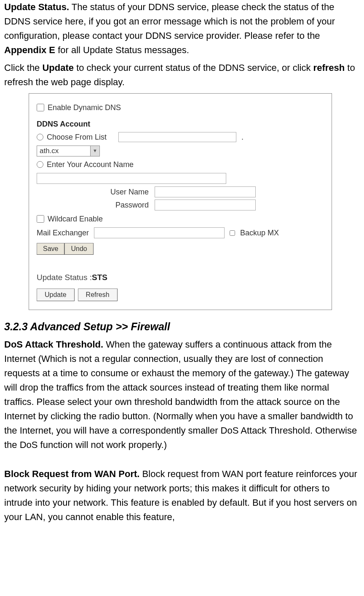 This screenshot has height=596, width=364. What do you see at coordinates (329, 67) in the screenshot?
I see `refresh-word: refresh` at bounding box center [329, 67].